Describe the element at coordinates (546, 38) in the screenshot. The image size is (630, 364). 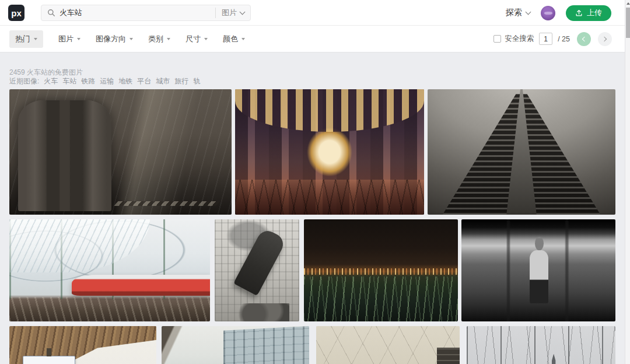
I see `page-number-input` at that location.